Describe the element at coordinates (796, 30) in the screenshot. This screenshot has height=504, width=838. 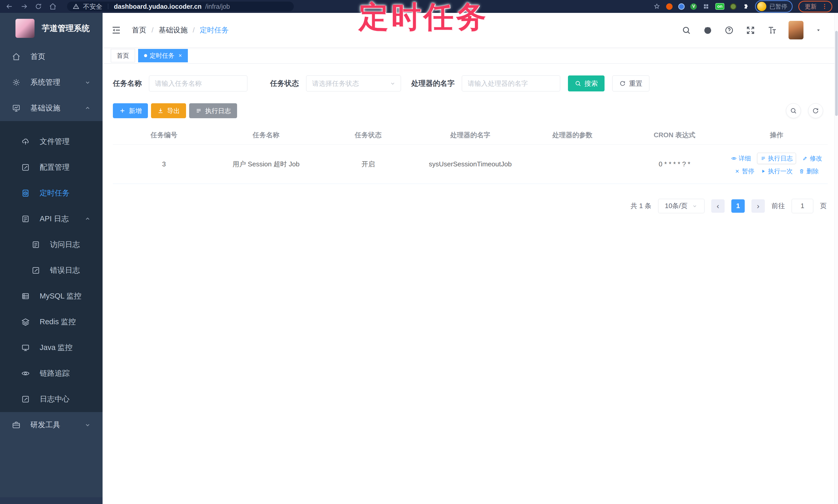
I see `user-avatar` at that location.